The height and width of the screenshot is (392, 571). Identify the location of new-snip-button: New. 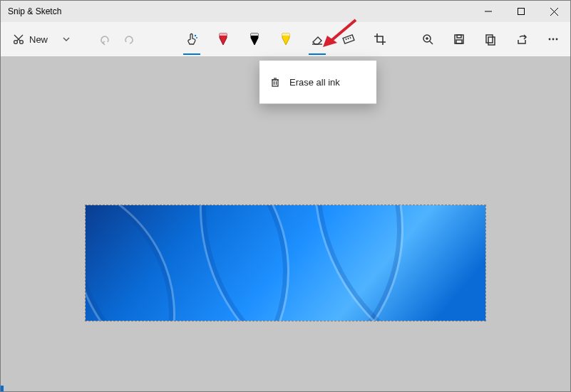
(30, 39).